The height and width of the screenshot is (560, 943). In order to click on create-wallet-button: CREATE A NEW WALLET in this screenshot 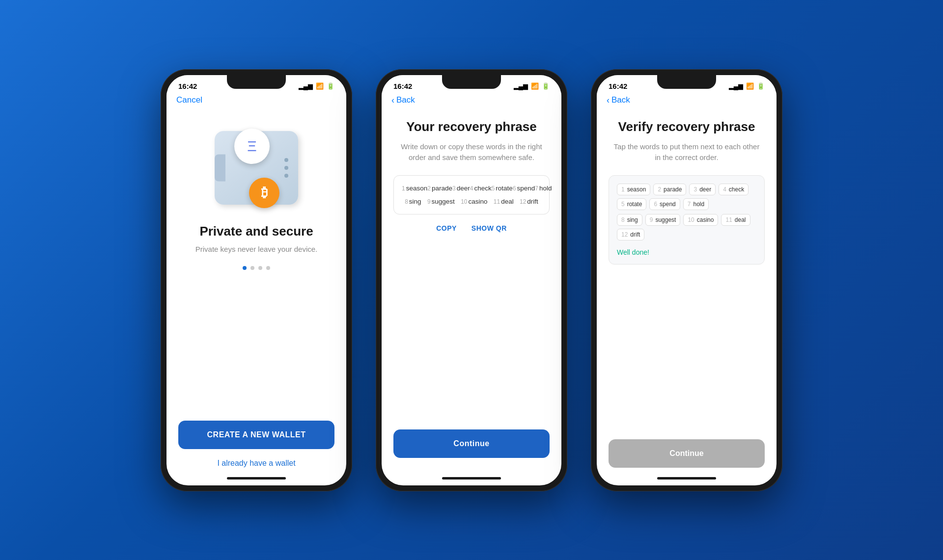, I will do `click(256, 435)`.